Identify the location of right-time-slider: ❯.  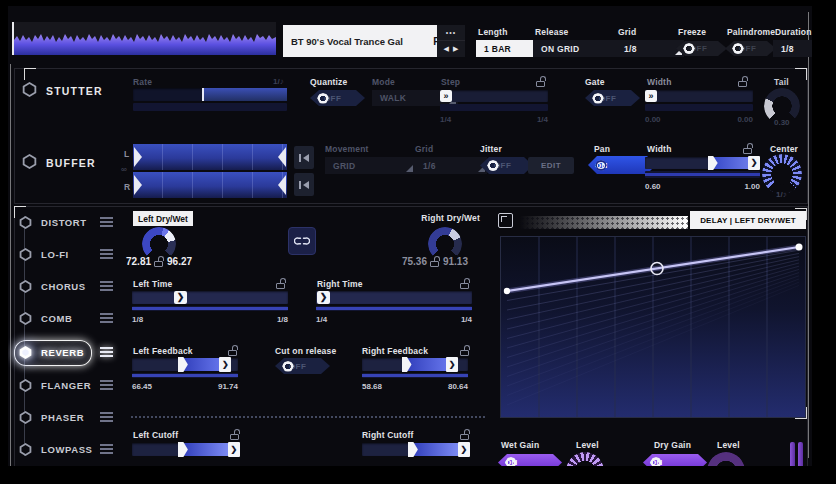
(394, 298).